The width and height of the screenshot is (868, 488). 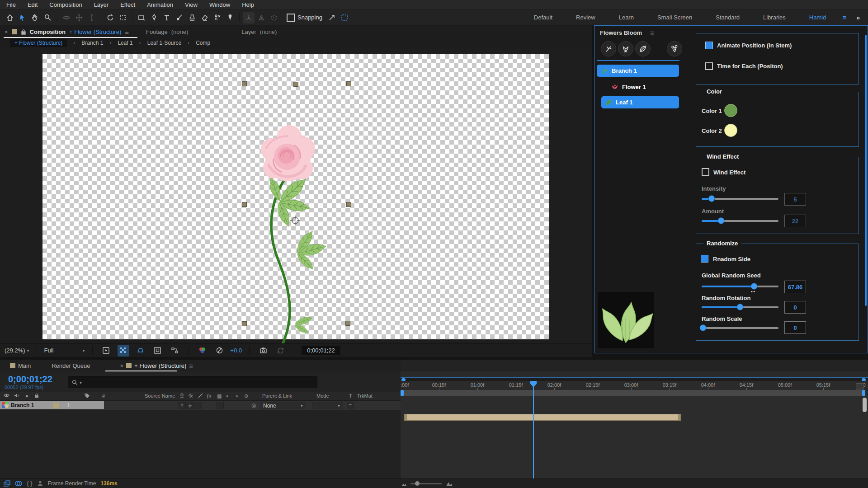 I want to click on rectangle-tool-icon, so click(x=142, y=18).